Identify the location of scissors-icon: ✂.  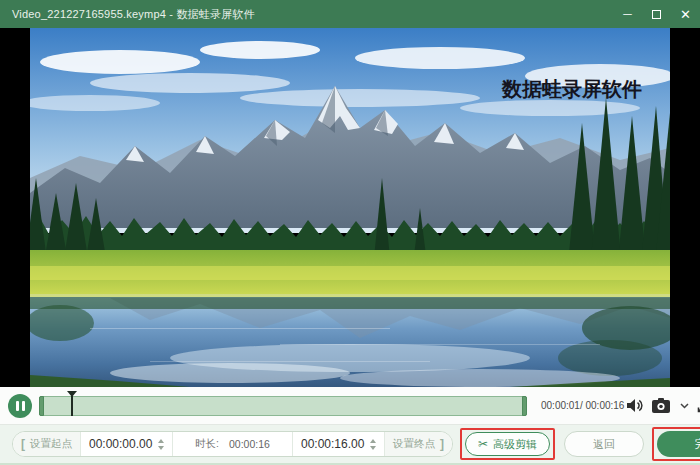
(483, 444).